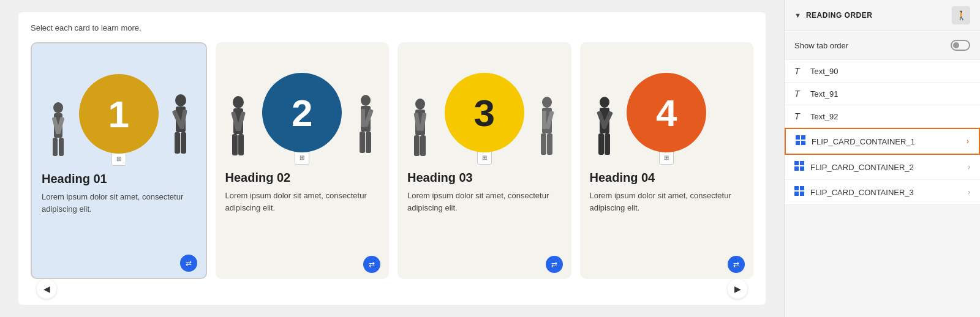 This screenshot has height=317, width=980. Describe the element at coordinates (392, 28) in the screenshot. I see `canvas-subtitle: Select each card to learn more.` at that location.